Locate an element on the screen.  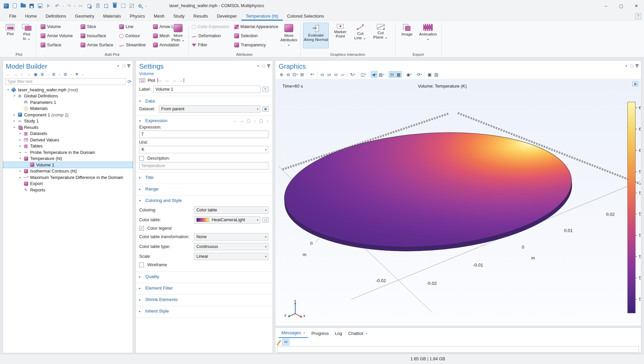
tree-item-materials: Materials is located at coordinates (68, 109).